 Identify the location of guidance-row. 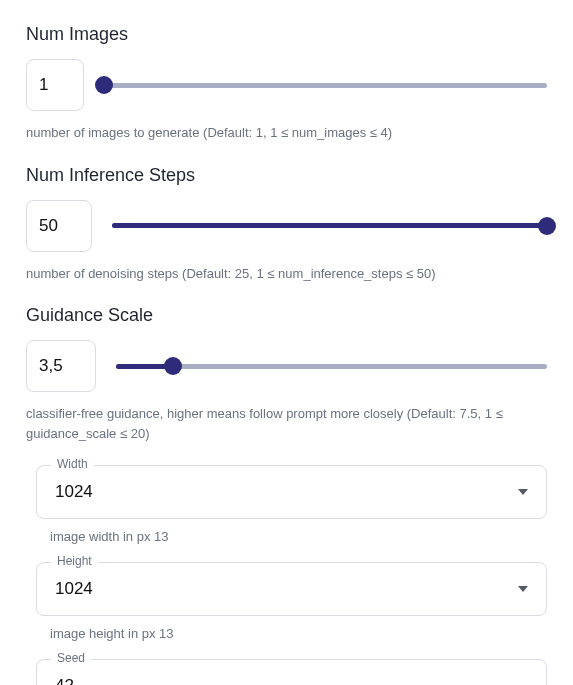
(286, 366).